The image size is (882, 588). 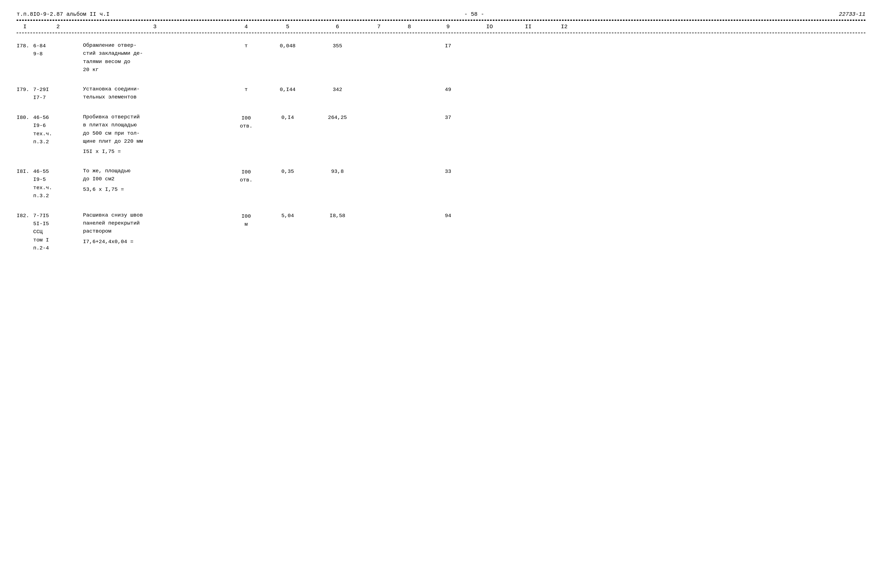 What do you see at coordinates (448, 89) in the screenshot?
I see `row-col9: 49` at bounding box center [448, 89].